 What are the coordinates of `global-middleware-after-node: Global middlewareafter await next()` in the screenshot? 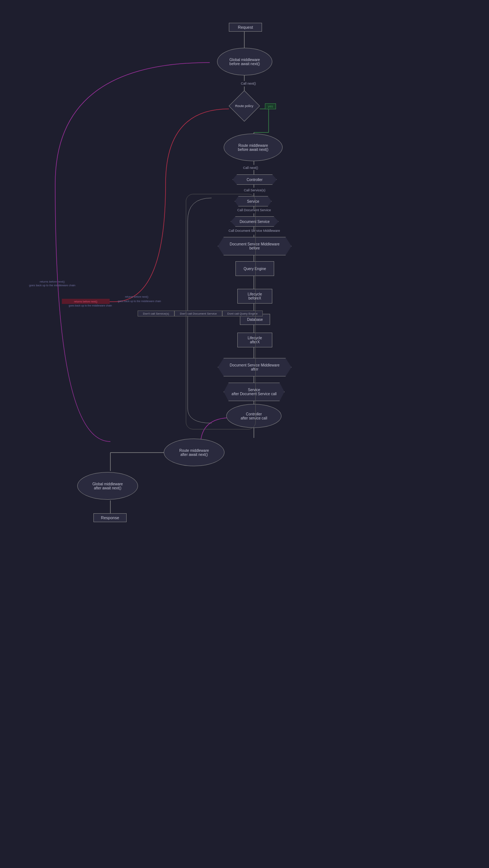 It's located at (107, 486).